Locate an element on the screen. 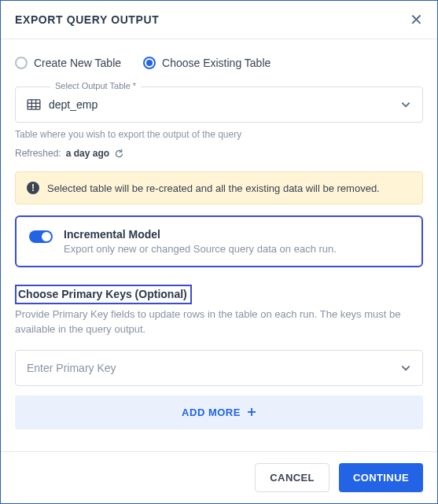 This screenshot has width=438, height=504. add-more-label: ADD MORE is located at coordinates (211, 412).